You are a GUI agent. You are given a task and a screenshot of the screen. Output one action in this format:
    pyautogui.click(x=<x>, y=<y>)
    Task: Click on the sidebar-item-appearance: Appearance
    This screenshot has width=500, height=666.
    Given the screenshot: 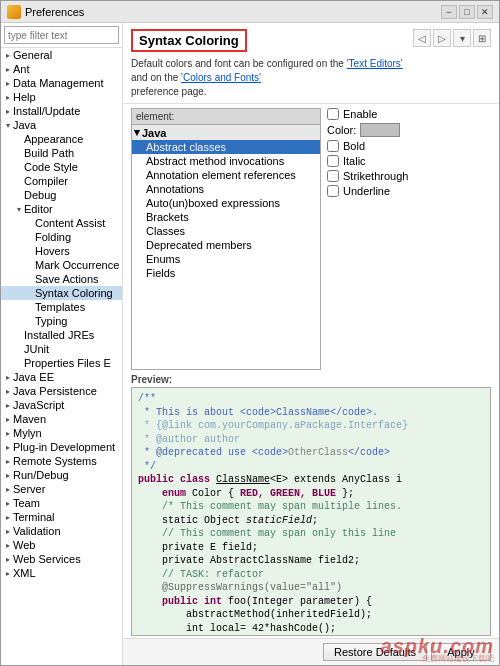 What is the action you would take?
    pyautogui.click(x=62, y=139)
    